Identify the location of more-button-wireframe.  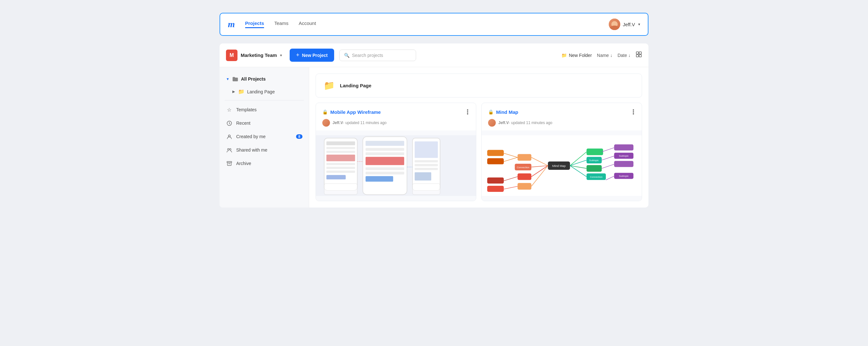
(468, 112).